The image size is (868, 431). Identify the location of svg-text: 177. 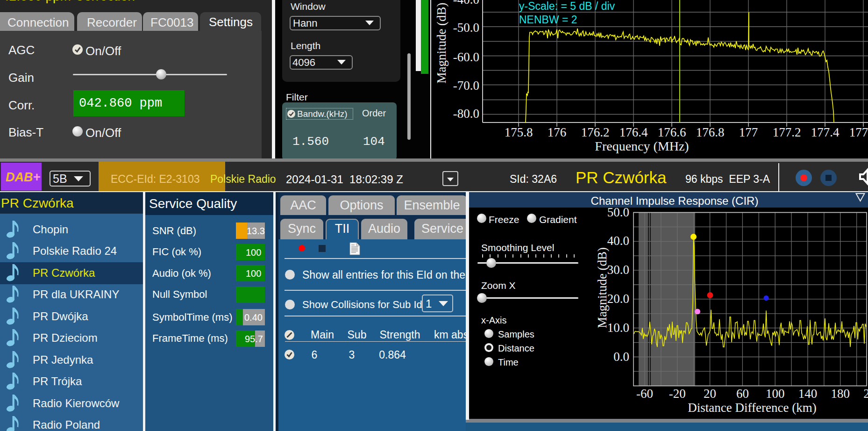
(748, 132).